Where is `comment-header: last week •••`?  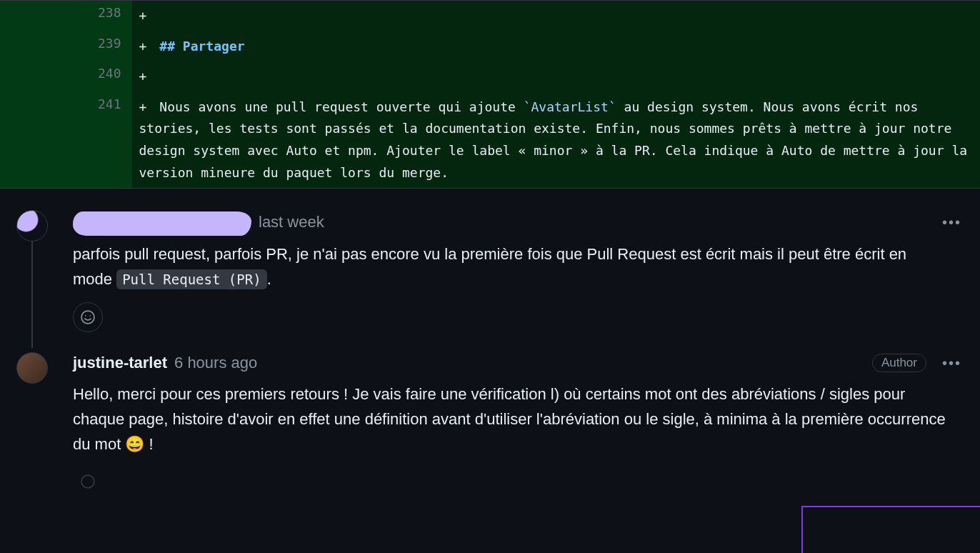 comment-header: last week ••• is located at coordinates (521, 222).